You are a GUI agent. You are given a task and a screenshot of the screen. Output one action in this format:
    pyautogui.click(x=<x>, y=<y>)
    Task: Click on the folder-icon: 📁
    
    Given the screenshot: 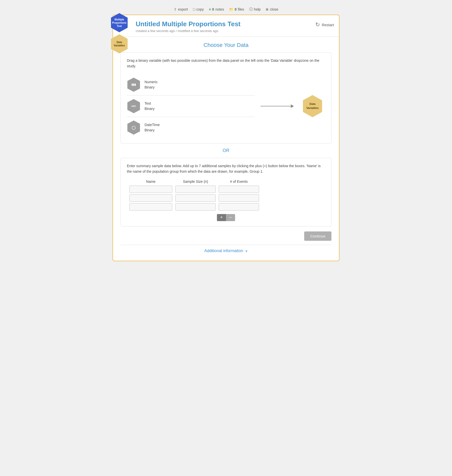 What is the action you would take?
    pyautogui.click(x=231, y=9)
    